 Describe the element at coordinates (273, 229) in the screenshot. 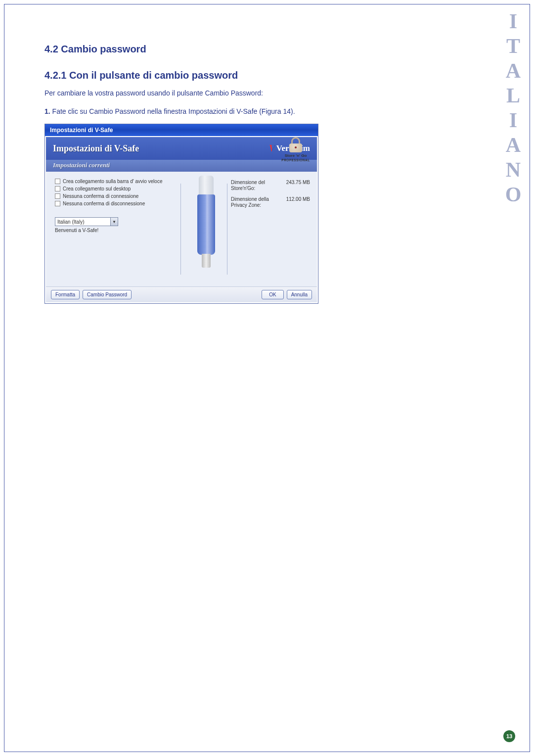

I see `settings-right-column: Store 'n' Go PROFESSIONAL Dimensione del…` at that location.